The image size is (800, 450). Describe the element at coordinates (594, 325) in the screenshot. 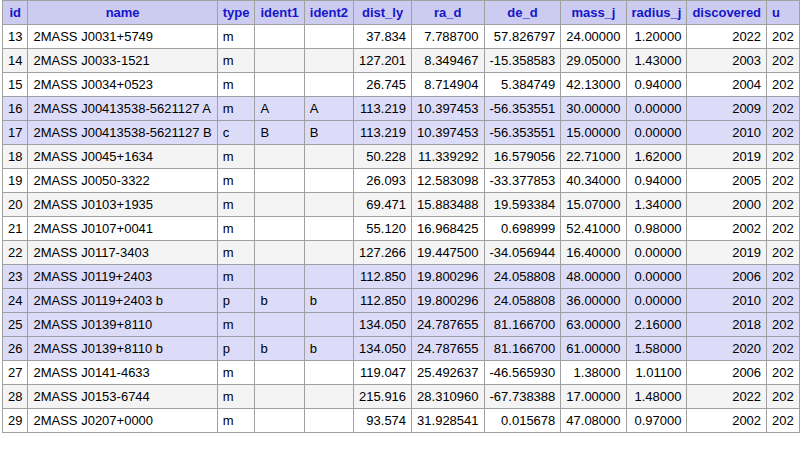

I see `cell-mass_j: 63.00000` at that location.